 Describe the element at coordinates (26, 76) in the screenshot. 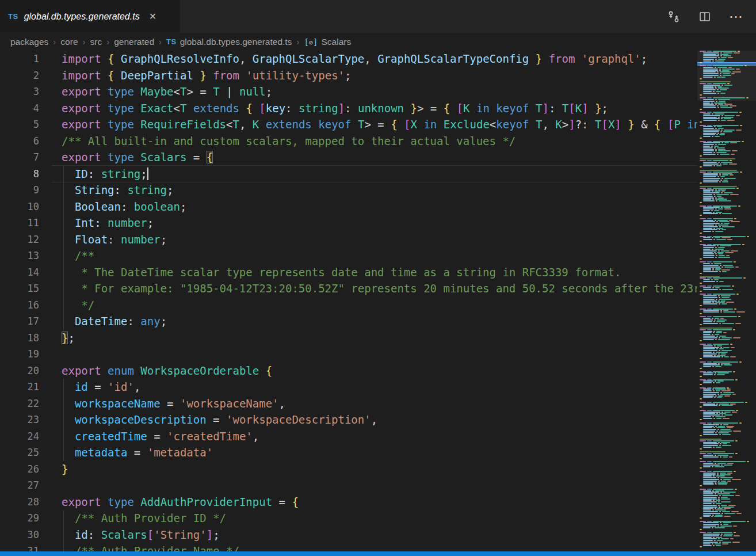

I see `line-number: 2` at that location.